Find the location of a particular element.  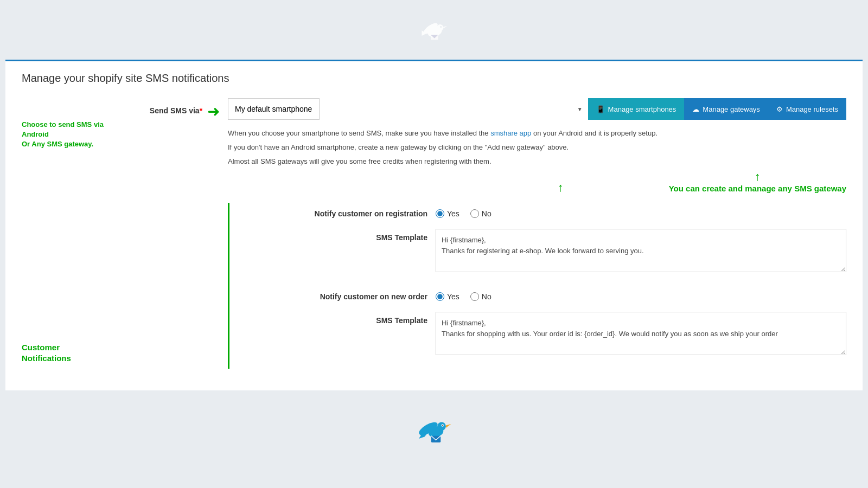

rulesets-icon: ⚙ is located at coordinates (780, 110).